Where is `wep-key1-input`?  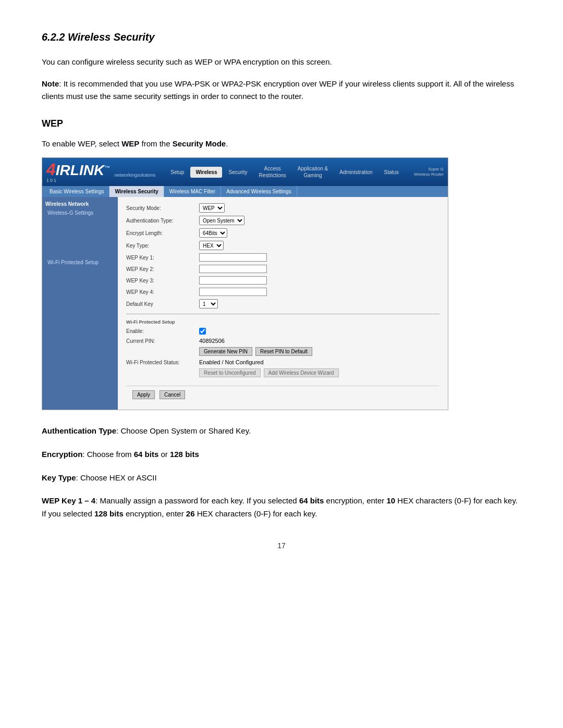
wep-key1-input is located at coordinates (233, 257).